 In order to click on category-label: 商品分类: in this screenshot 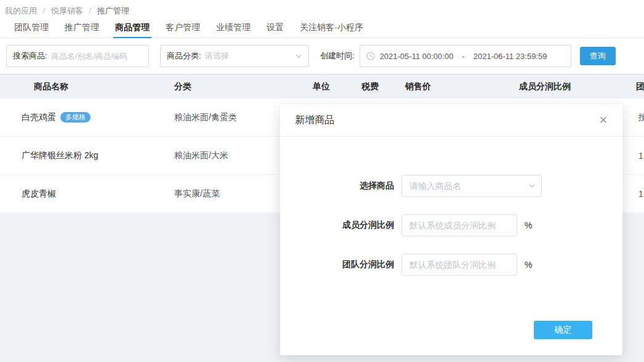, I will do `click(184, 56)`.